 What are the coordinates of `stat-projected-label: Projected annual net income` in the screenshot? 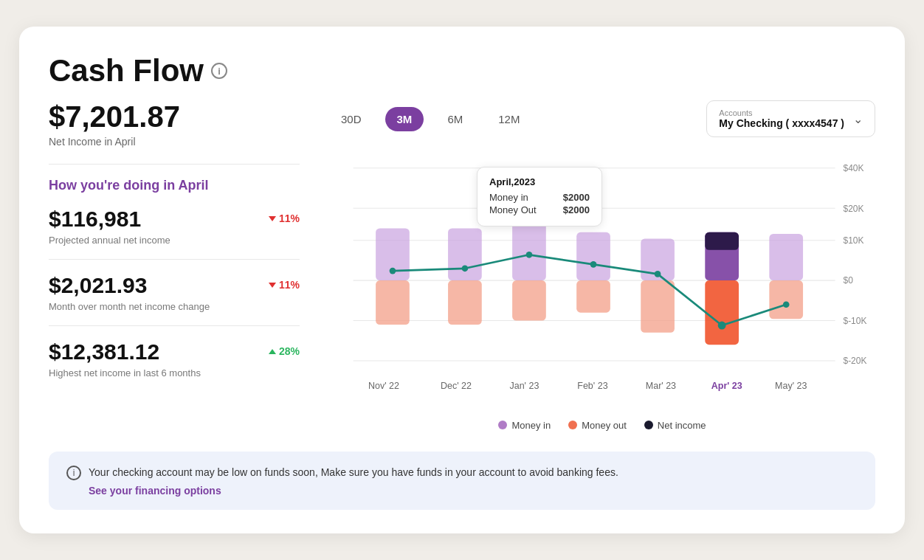 It's located at (174, 241).